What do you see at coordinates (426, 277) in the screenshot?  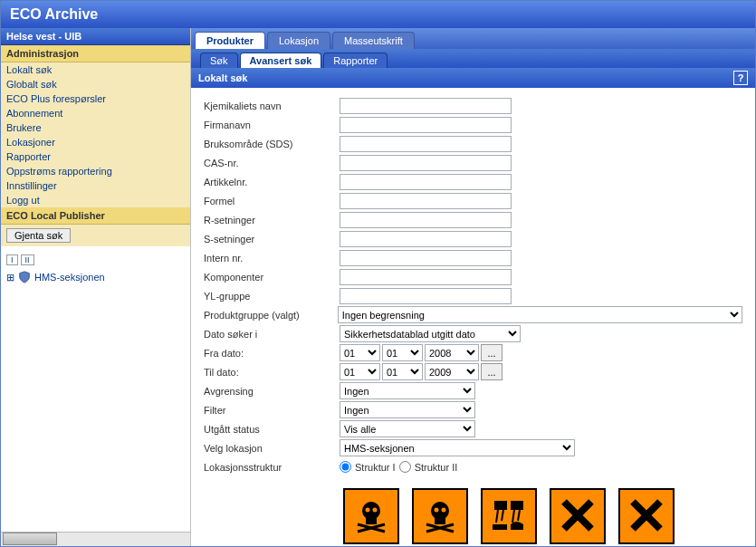 I see `input-komponenter` at bounding box center [426, 277].